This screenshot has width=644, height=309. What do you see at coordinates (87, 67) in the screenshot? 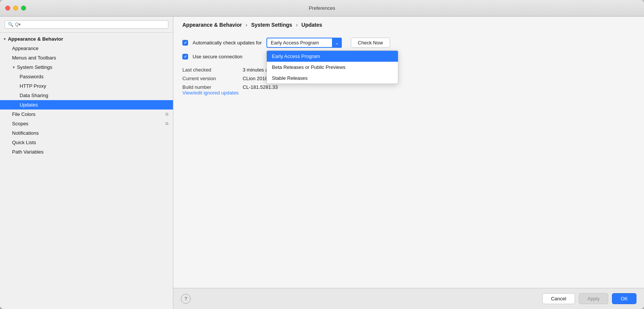
I see `sidebar-item-system-settings: ▼ System Settings` at bounding box center [87, 67].